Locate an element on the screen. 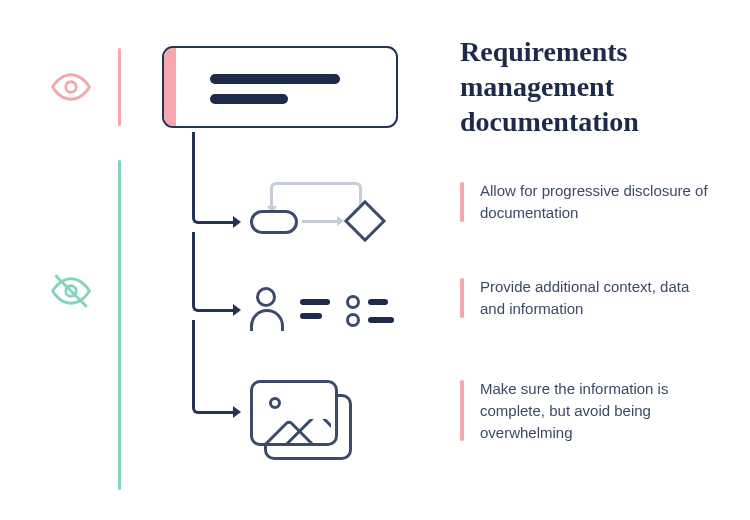 Image resolution: width=750 pixels, height=520 pixels. eye-icon is located at coordinates (71, 87).